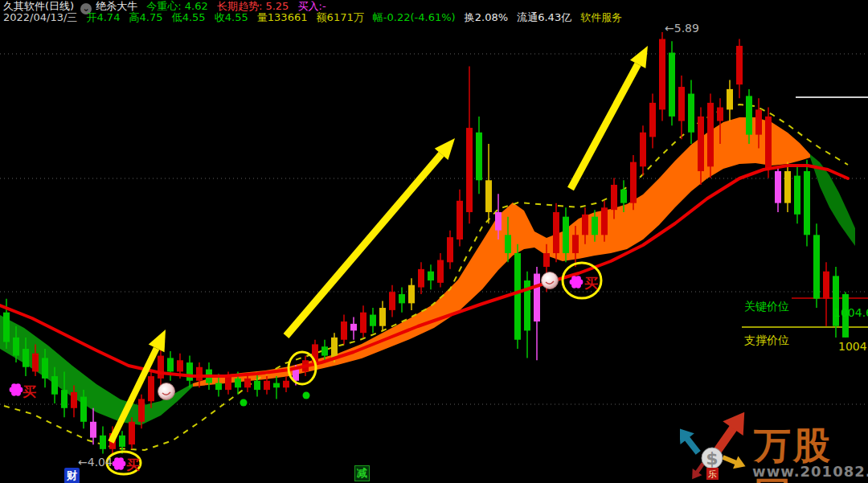  Describe the element at coordinates (682, 28) in the screenshot. I see `high-price-annotation: ←5.89` at that location.